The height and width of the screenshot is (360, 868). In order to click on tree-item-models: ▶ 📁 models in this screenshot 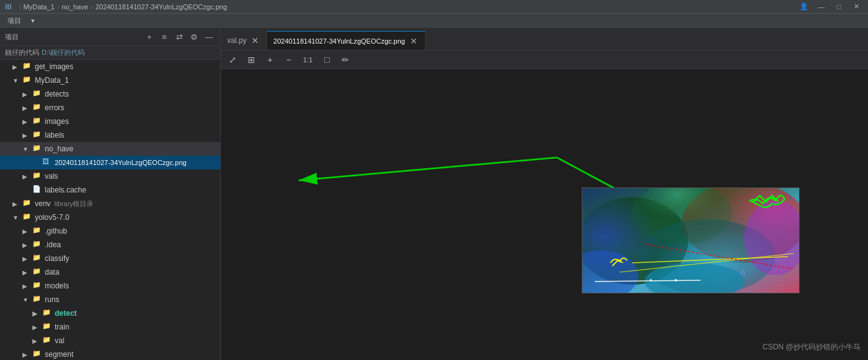, I will do `click(110, 286)`.